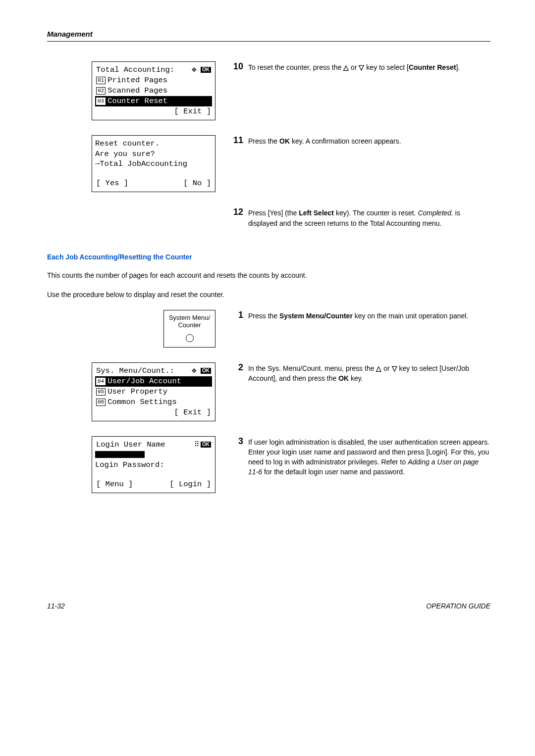 The height and width of the screenshot is (756, 535). What do you see at coordinates (154, 164) in the screenshot?
I see `lcd-confirm: Reset counter. Are you sure? →Total JobA…` at bounding box center [154, 164].